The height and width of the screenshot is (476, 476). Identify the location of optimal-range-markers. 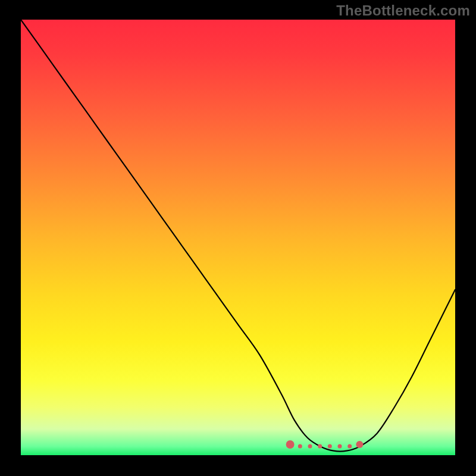
(325, 444).